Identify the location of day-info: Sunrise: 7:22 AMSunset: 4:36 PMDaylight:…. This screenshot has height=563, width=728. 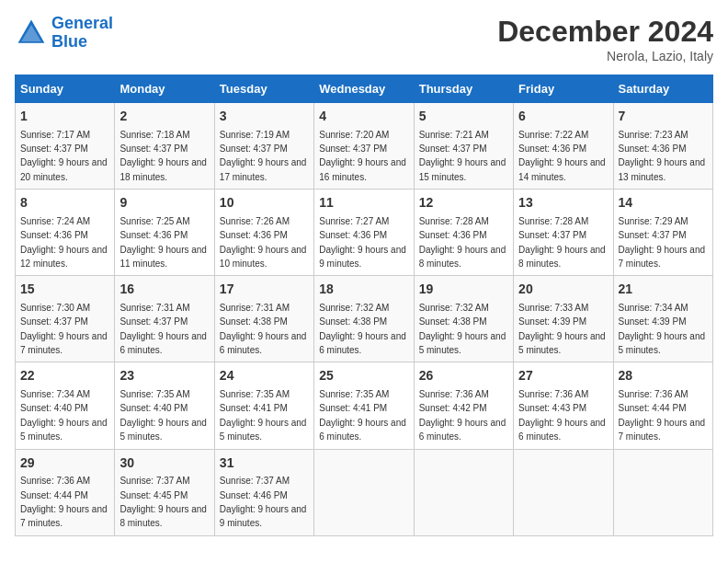
(563, 156).